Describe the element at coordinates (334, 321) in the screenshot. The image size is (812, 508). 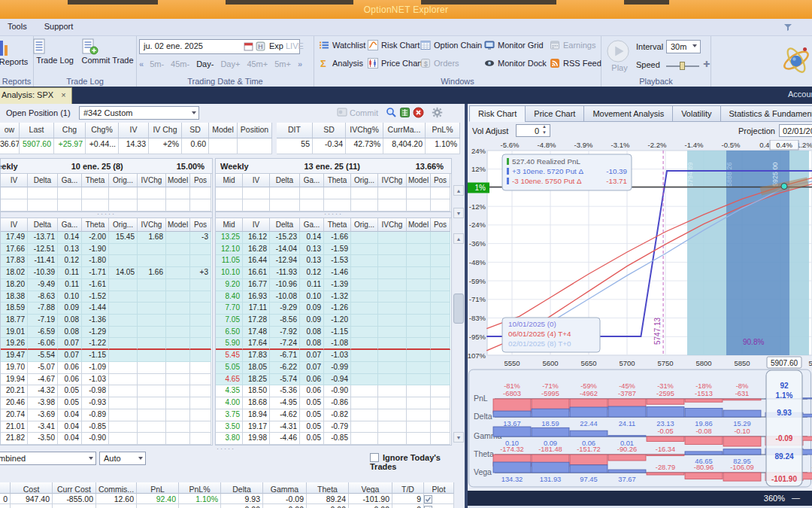
I see `table-row: 7.0517.28-8.560.09-1.20` at that location.